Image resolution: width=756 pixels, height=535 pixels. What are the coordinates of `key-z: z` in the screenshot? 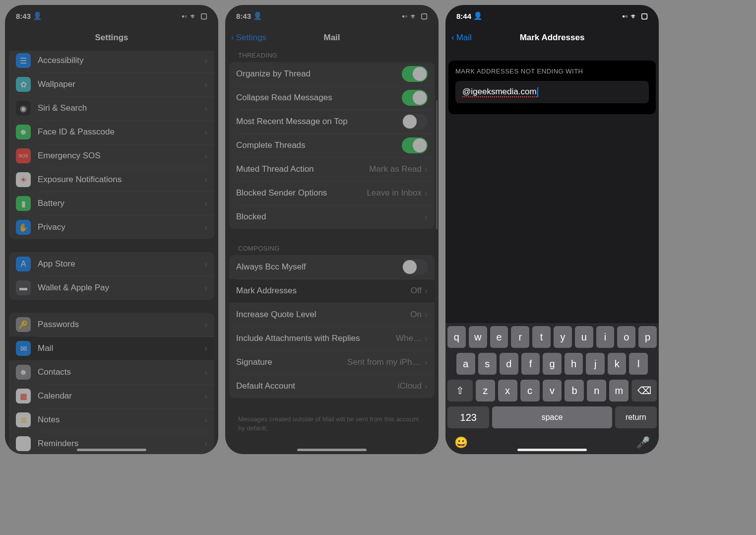 It's located at (485, 391).